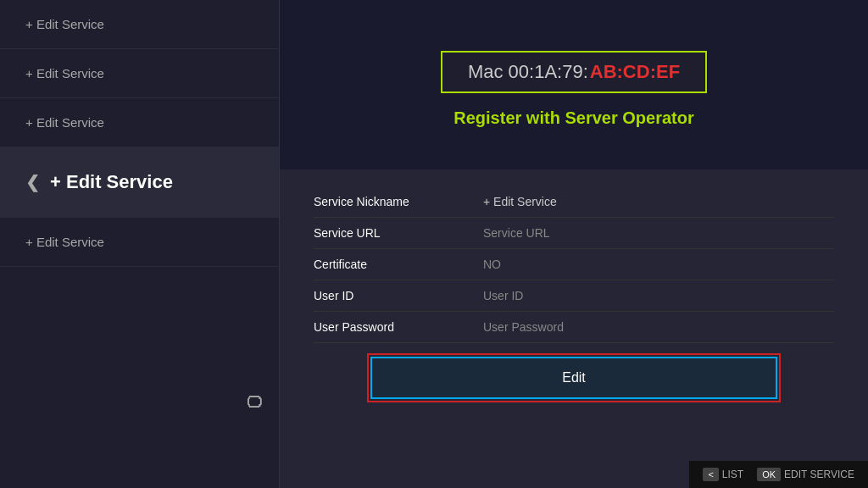 The height and width of the screenshot is (488, 868). I want to click on list-key-item: < LIST, so click(723, 474).